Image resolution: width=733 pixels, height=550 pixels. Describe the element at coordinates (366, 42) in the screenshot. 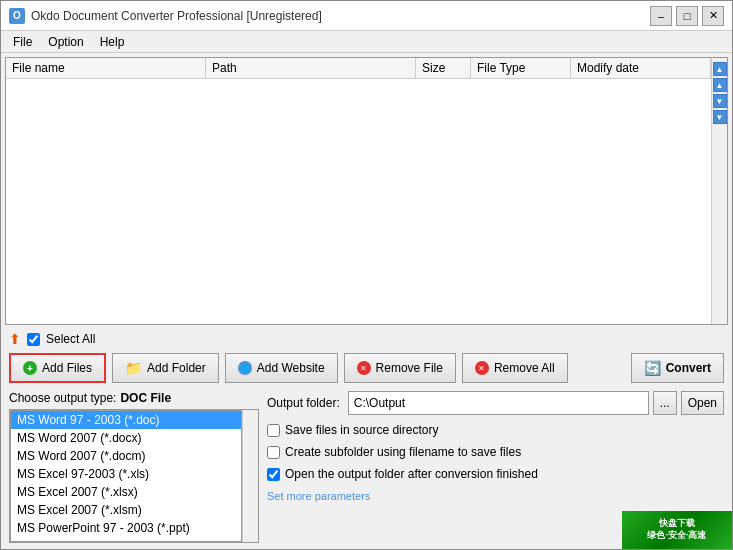

I see `menu-bar: File Option Help` at that location.